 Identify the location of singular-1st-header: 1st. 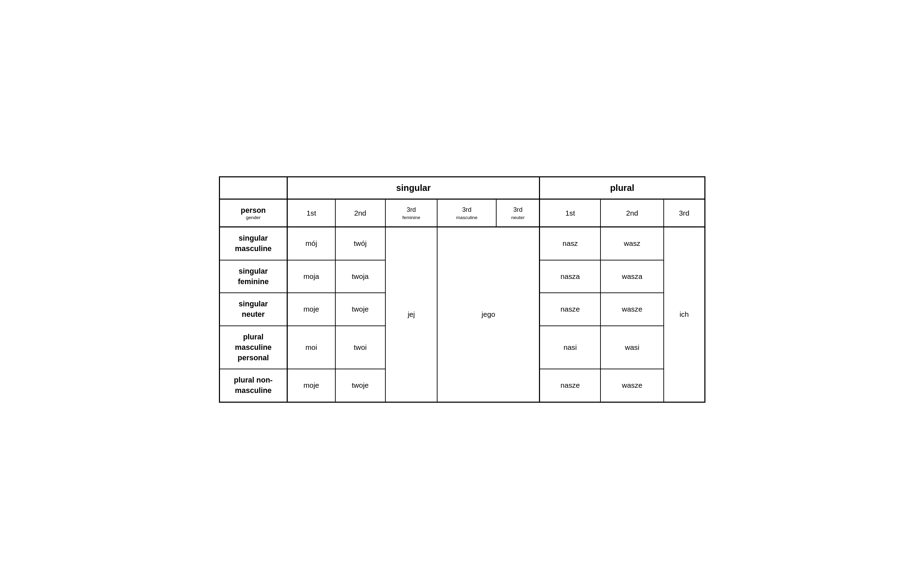
(311, 213).